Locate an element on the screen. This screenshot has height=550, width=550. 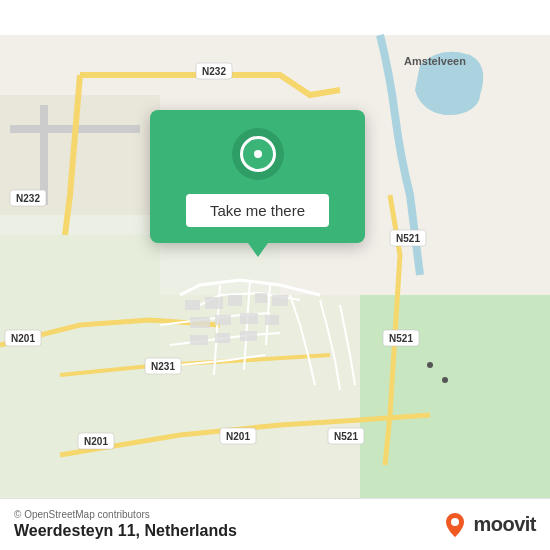
location-dot is located at coordinates (258, 154).